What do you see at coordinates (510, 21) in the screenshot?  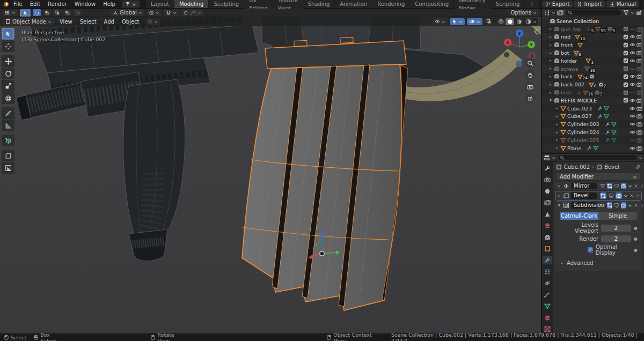 I see `shading-solid-button` at bounding box center [510, 21].